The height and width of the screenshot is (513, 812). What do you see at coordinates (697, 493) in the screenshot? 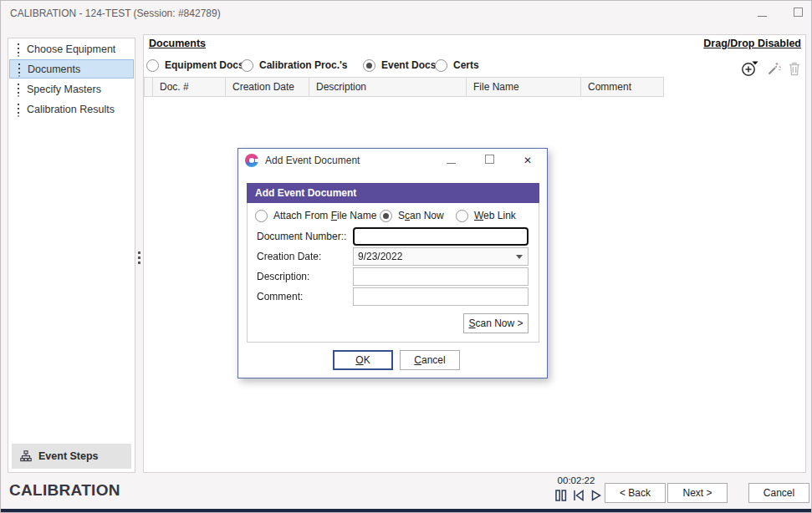
I see `next-button: Next >` at bounding box center [697, 493].